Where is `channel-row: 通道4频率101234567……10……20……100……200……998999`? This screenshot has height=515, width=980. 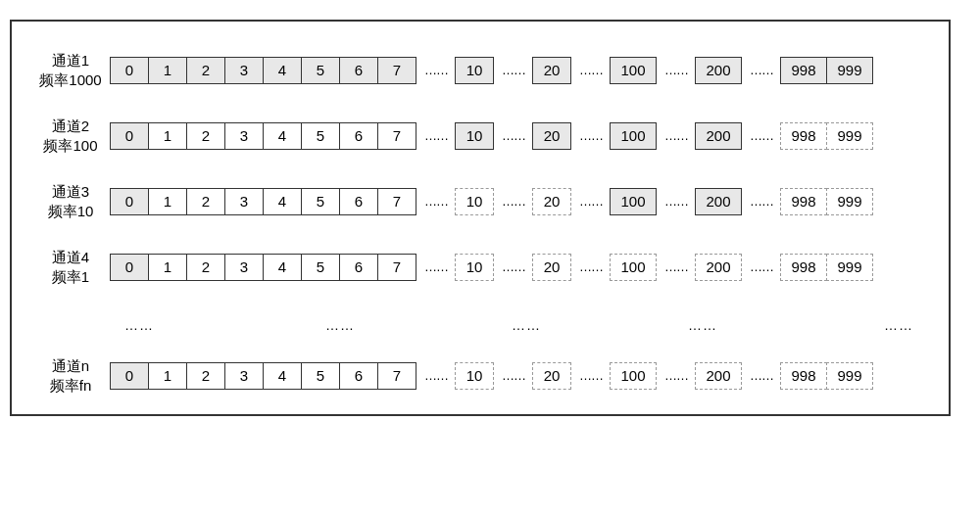 channel-row: 通道4频率101234567……10……20……100……200……998999 is located at coordinates (480, 266).